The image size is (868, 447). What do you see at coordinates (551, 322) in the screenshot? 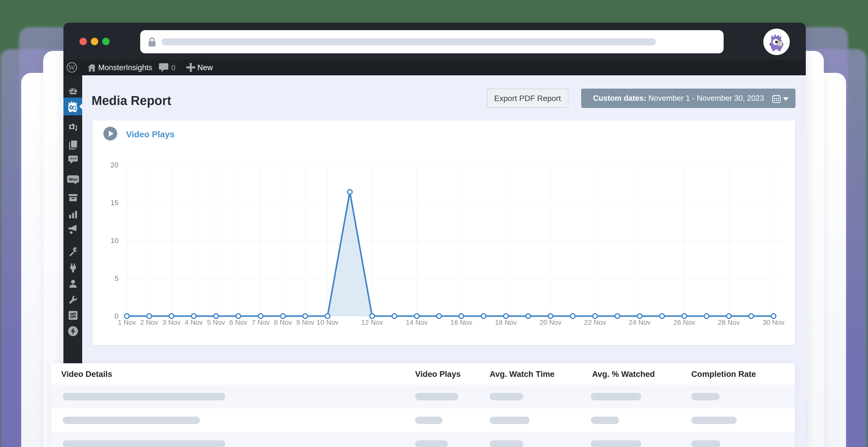
I see `svg-text: 20 Nov` at bounding box center [551, 322].